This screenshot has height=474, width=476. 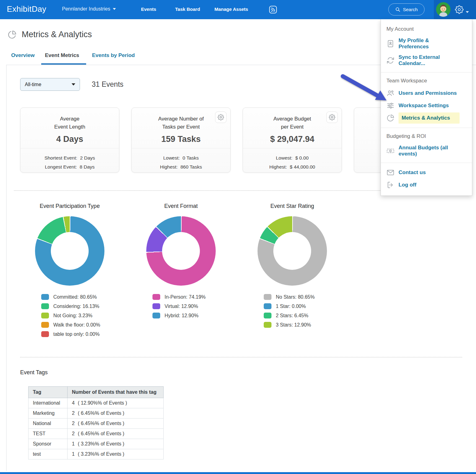 What do you see at coordinates (231, 9) in the screenshot?
I see `nav-link-manage-assets: Manage Assets` at bounding box center [231, 9].